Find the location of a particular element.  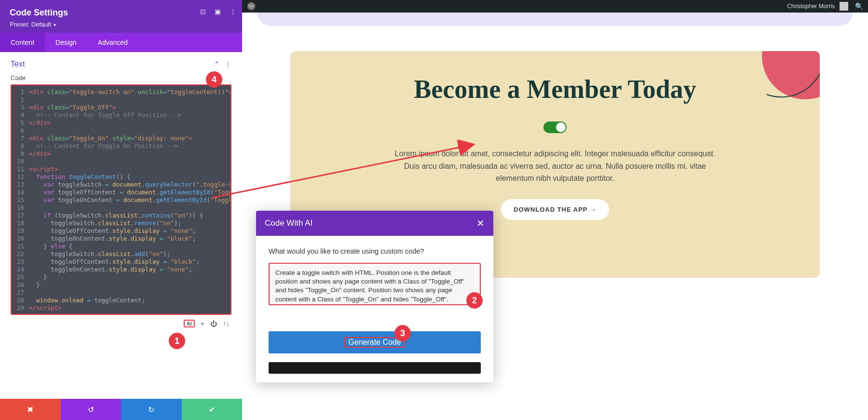

line-number: 23 is located at coordinates (20, 262).